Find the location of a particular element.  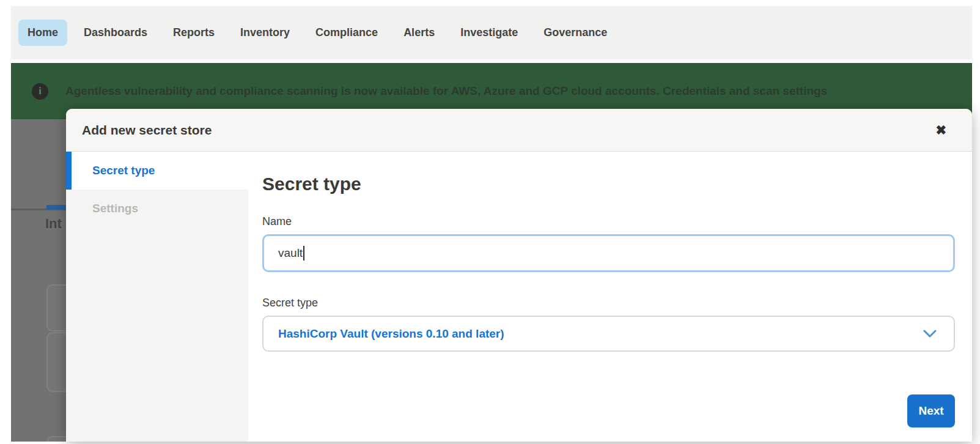

nav-item-reports: Reports is located at coordinates (194, 33).